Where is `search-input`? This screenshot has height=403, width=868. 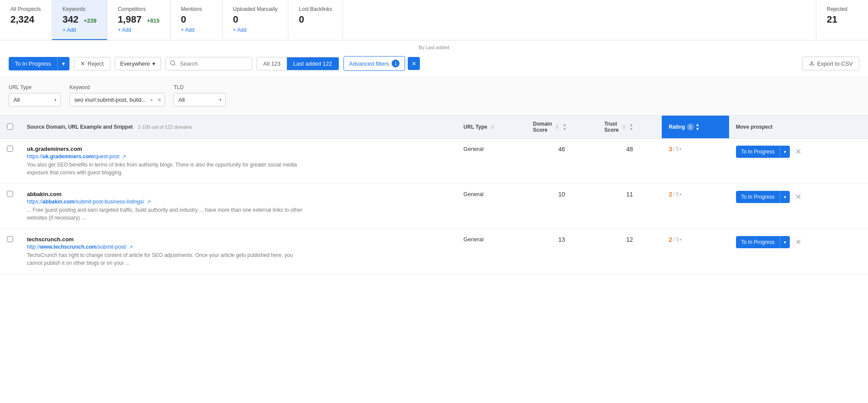 search-input is located at coordinates (209, 63).